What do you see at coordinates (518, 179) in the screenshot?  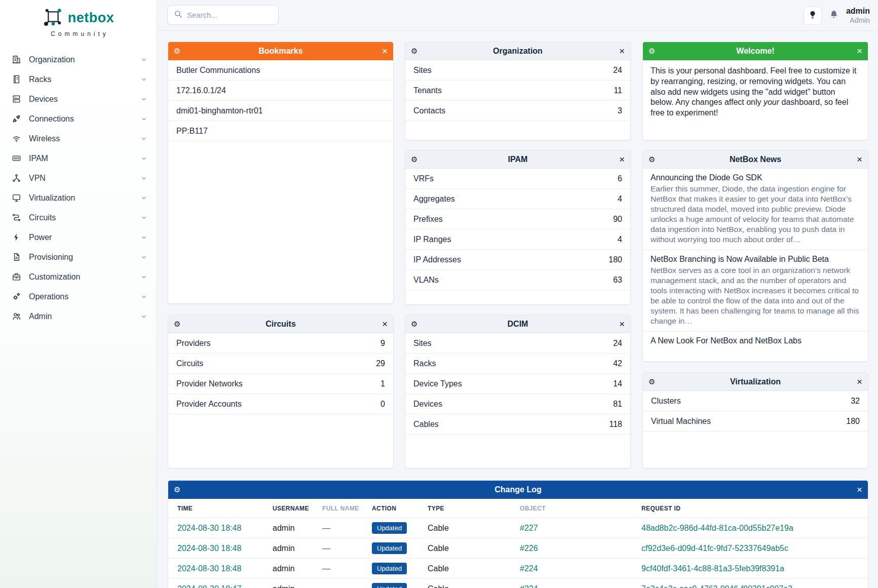 I see `stat-row: VRFs 6` at bounding box center [518, 179].